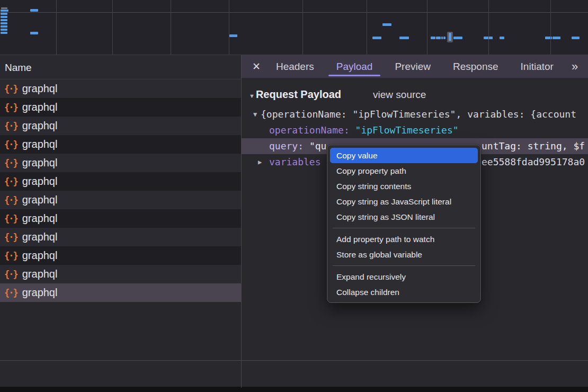 The image size is (588, 392). I want to click on menu-item-copy-value: Copy value, so click(404, 156).